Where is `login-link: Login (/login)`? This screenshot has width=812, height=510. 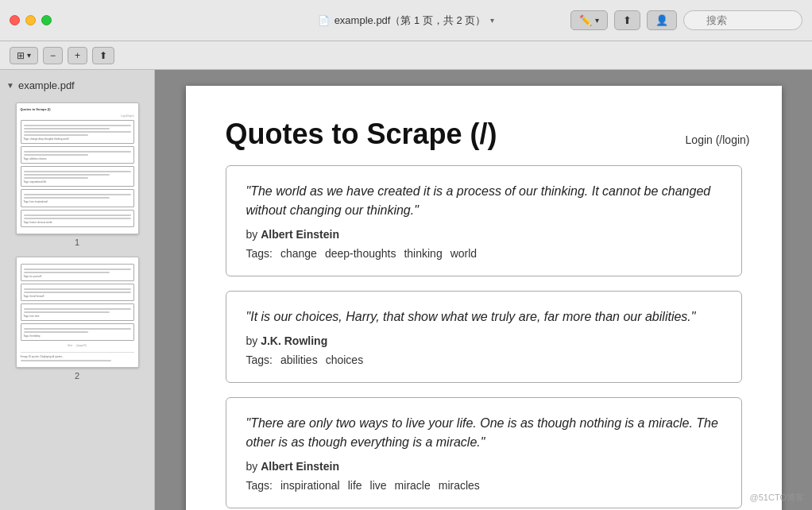
login-link: Login (/login) is located at coordinates (718, 140).